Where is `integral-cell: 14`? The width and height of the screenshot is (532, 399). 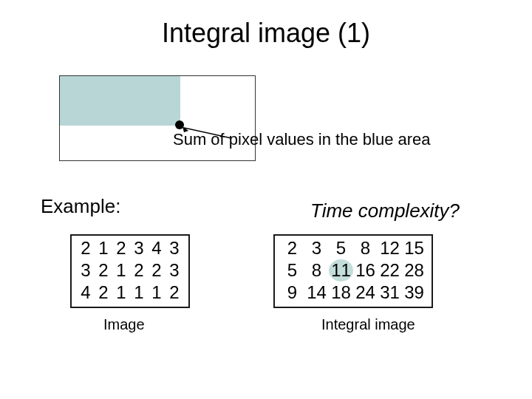
integral-cell: 14 is located at coordinates (316, 293).